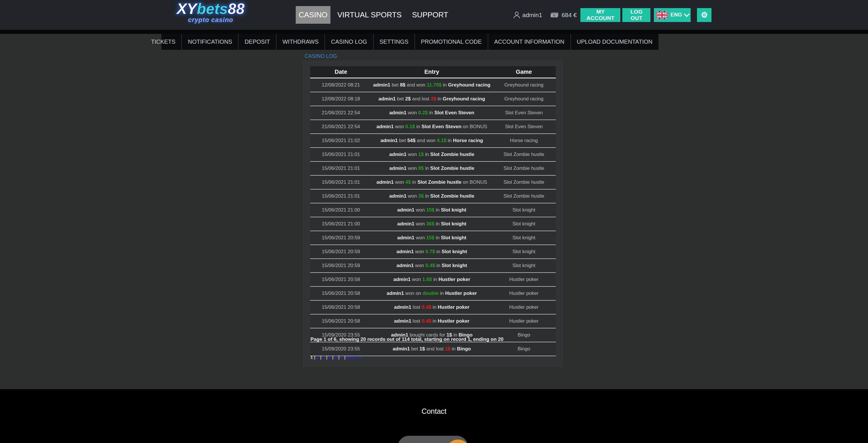 This screenshot has height=443, width=868. What do you see at coordinates (341, 72) in the screenshot?
I see `column-header-date: Date` at bounding box center [341, 72].